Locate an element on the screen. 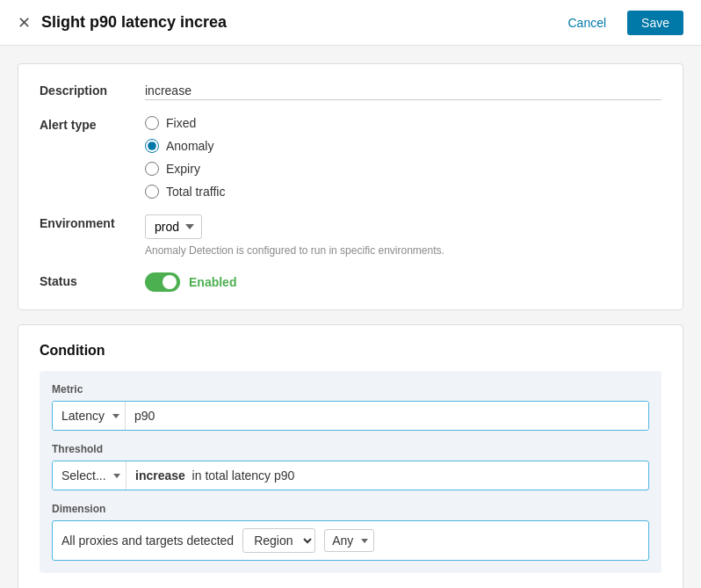 This screenshot has height=588, width=701. radio-anomaly: Anomaly is located at coordinates (403, 146).